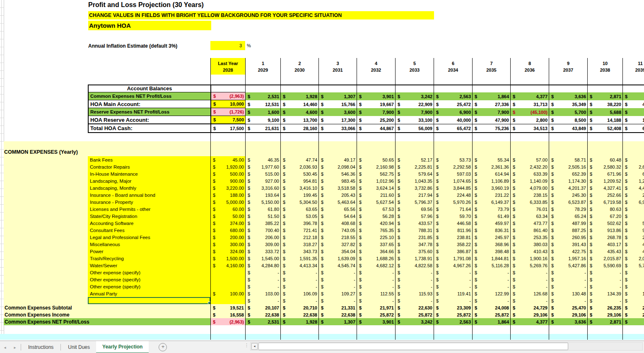 The width and height of the screenshot is (644, 353). Describe the element at coordinates (605, 209) in the screenshot. I see `money-cell: $80.63` at that location.